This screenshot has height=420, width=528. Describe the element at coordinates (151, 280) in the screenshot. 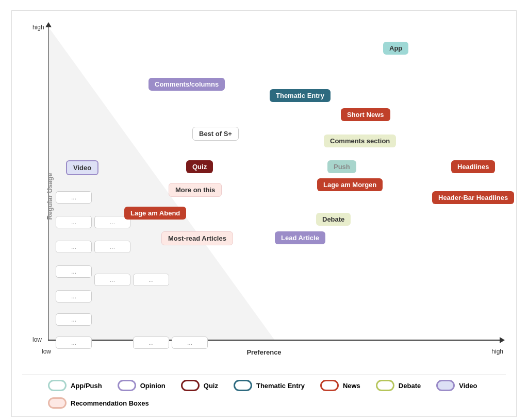

I see `placeholder-11: ...` at that location.